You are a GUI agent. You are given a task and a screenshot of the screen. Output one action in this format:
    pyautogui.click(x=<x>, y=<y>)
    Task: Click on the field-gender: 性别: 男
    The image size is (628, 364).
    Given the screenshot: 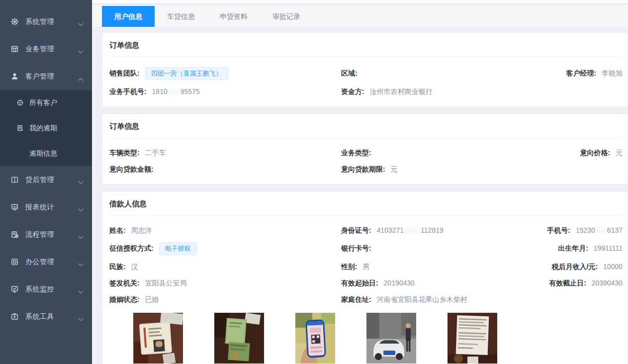 What is the action you would take?
    pyautogui.click(x=447, y=267)
    